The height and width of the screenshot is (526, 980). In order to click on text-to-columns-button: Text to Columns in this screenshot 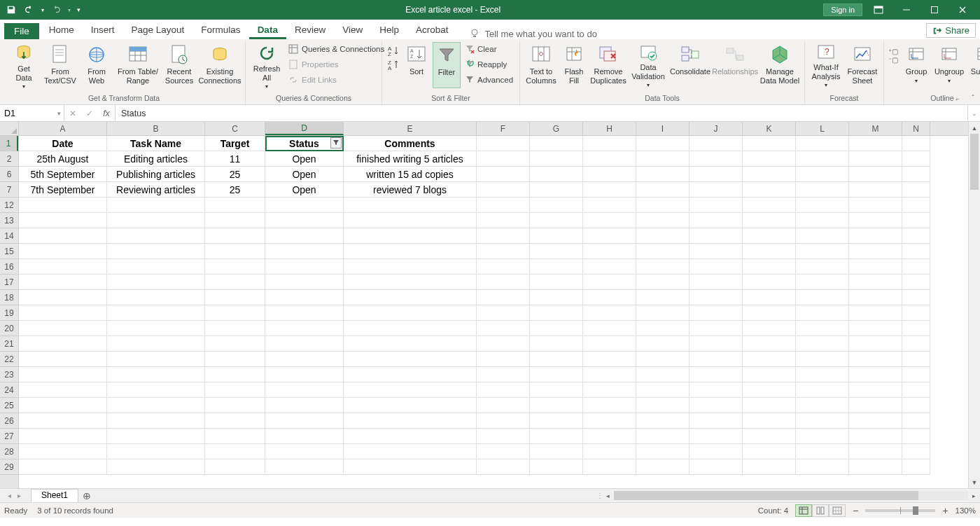, I will do `click(541, 65)`.